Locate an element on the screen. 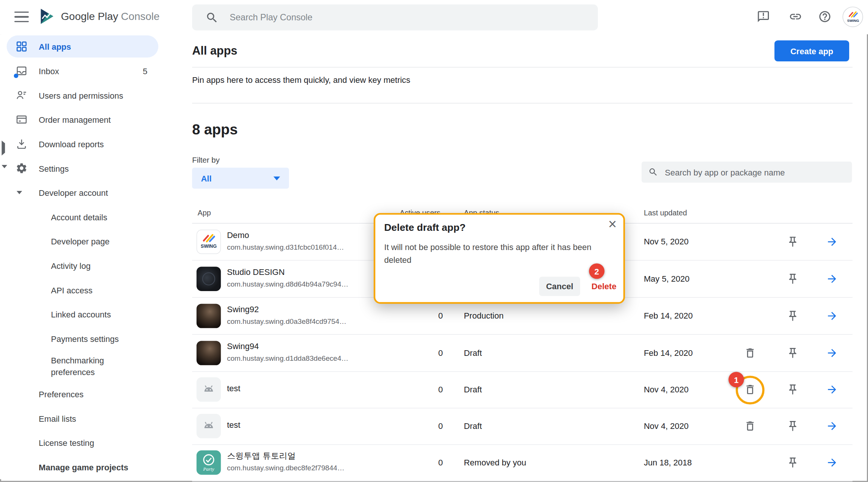 This screenshot has height=482, width=868. collapse-chevron-down-icon is located at coordinates (5, 173).